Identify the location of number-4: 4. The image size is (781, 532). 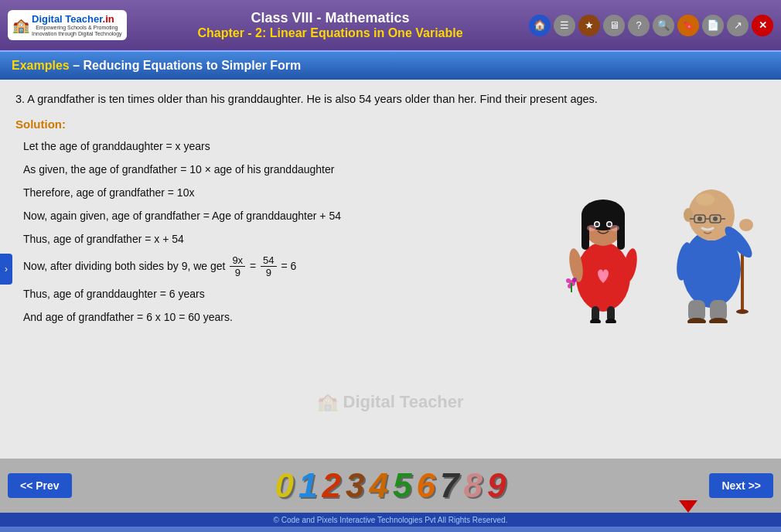
(379, 486).